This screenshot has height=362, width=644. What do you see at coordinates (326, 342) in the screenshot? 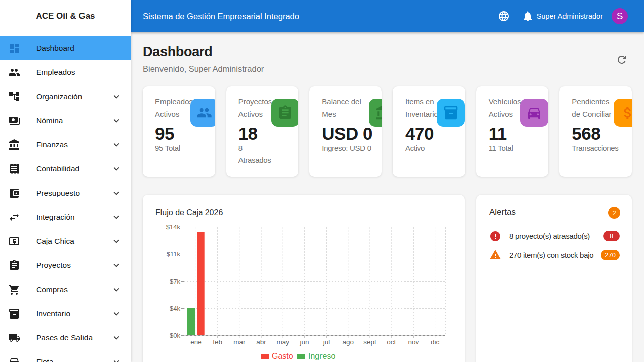
I see `svg-text: jul` at bounding box center [326, 342].